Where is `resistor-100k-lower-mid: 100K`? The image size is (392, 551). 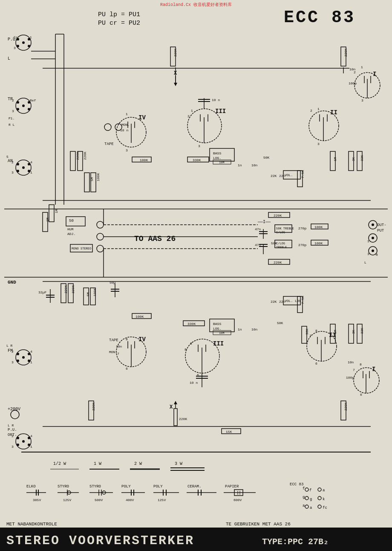 resistor-100k-lower-mid: 100K is located at coordinates (319, 243).